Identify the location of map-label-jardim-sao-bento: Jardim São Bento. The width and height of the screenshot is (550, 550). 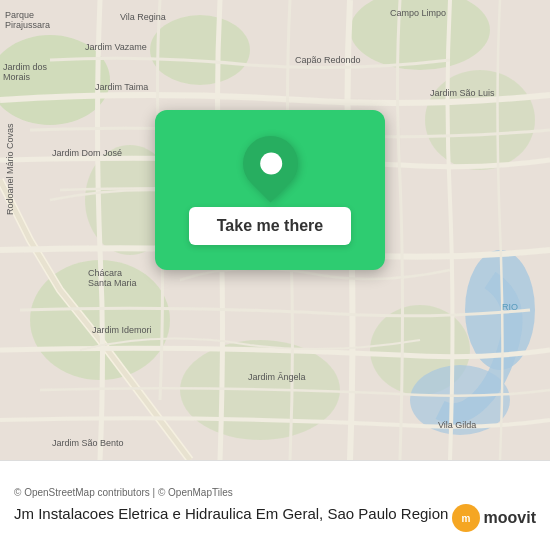
(88, 443).